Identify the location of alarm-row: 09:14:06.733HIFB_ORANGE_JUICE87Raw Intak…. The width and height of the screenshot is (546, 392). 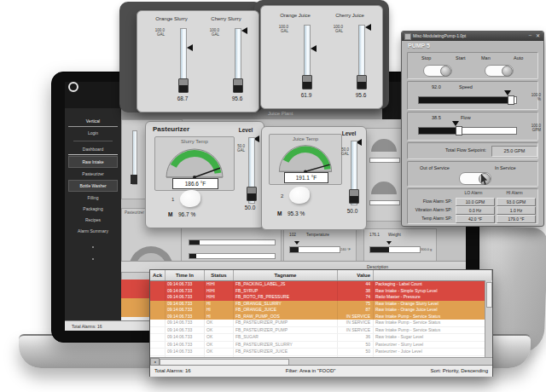
(321, 310).